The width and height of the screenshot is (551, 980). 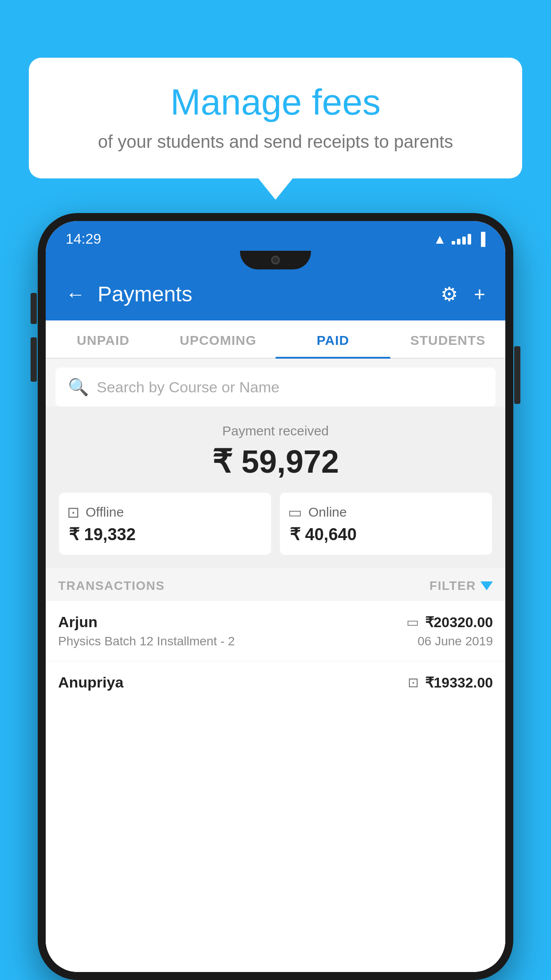 I want to click on filter-button: FILTER, so click(x=461, y=586).